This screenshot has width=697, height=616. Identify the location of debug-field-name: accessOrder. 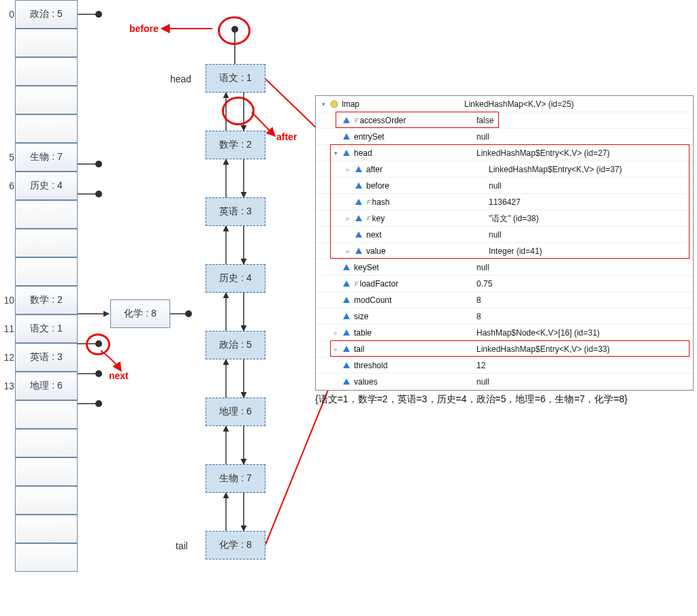
(383, 120).